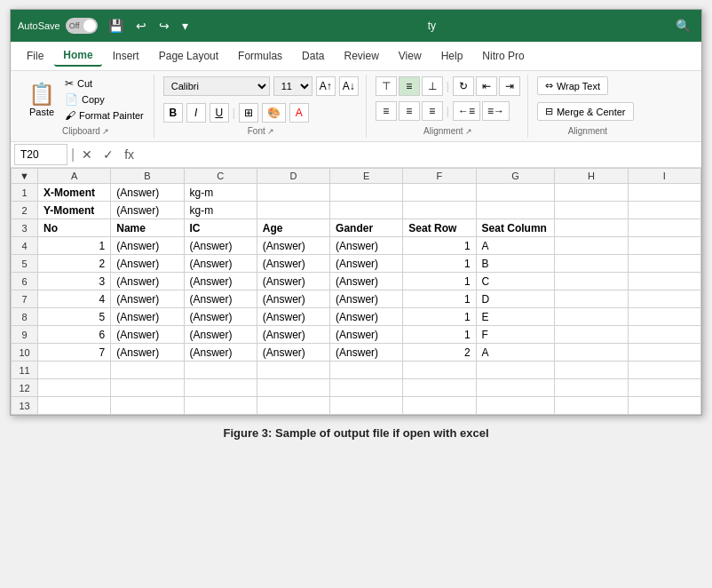 This screenshot has height=588, width=712. What do you see at coordinates (664, 335) in the screenshot?
I see `cell-i9` at bounding box center [664, 335].